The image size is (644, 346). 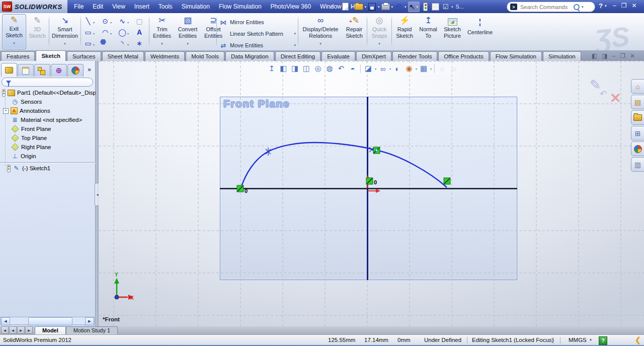 I want to click on sketch-spline, so click(x=344, y=166).